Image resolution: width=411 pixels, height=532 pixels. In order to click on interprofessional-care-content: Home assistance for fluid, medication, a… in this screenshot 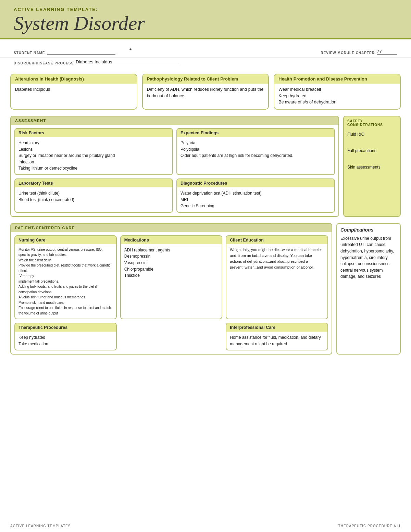, I will do `click(277, 341)`.